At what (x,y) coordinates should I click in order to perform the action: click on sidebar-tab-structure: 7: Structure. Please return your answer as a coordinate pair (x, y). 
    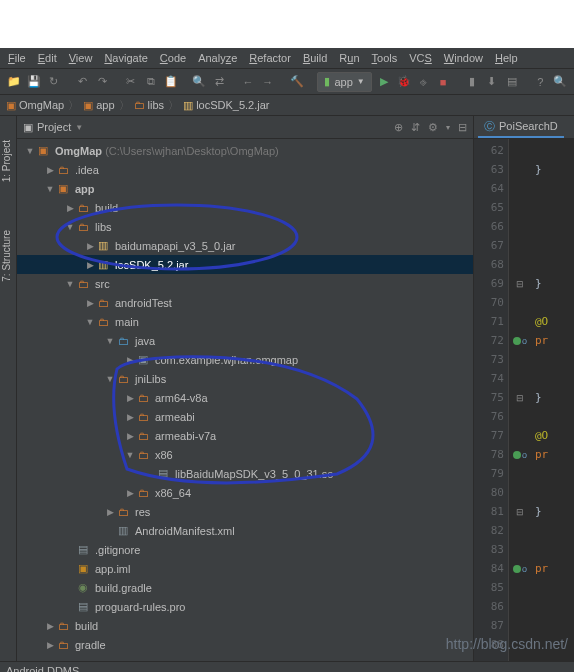
    Looking at the image, I should click on (6, 256).